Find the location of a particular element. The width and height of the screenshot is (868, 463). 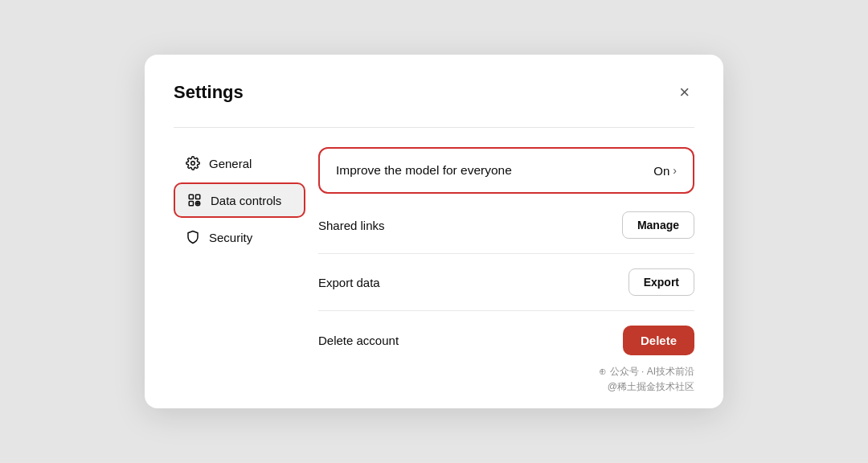

sidebar-item-general-label: General is located at coordinates (230, 164).